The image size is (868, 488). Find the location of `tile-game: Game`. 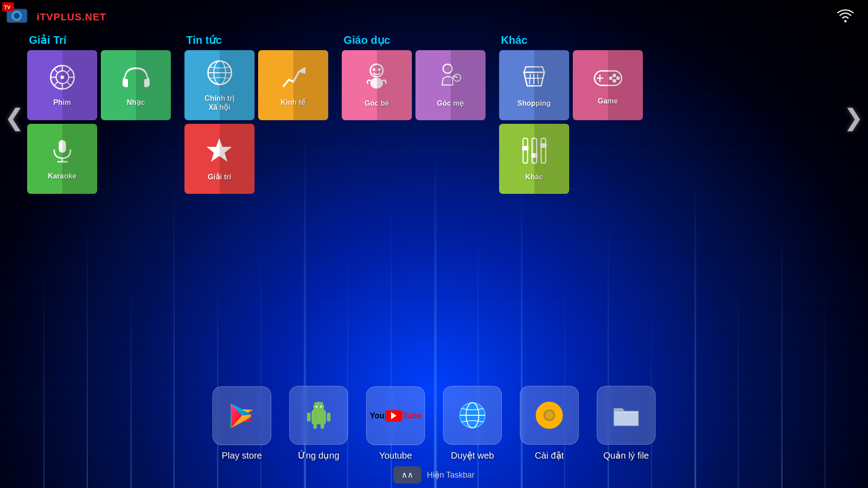

tile-game: Game is located at coordinates (608, 85).